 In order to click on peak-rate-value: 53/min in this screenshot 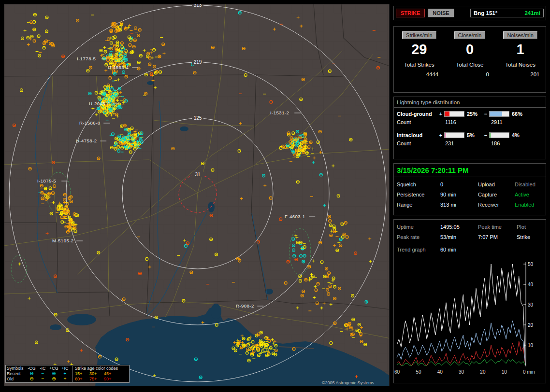, I will do `click(459, 237)`.